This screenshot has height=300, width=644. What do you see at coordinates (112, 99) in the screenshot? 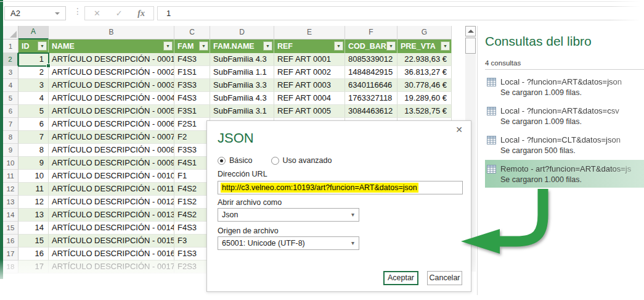
I see `cell: ARTÍCULO DESCRIPCIÓN - 0004` at bounding box center [112, 99].